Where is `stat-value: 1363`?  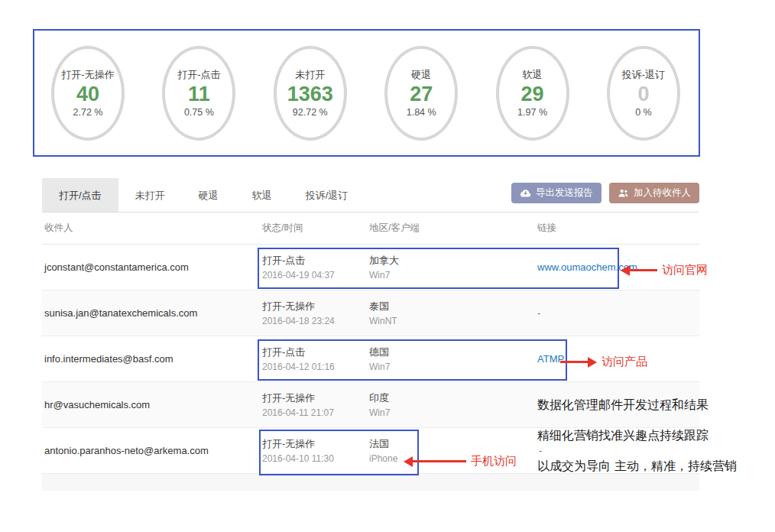
stat-value: 1363 is located at coordinates (310, 95).